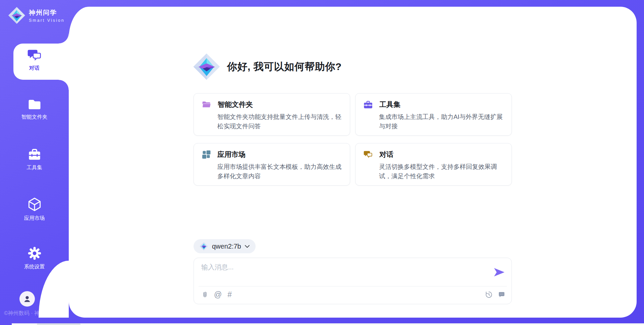  Describe the element at coordinates (225, 246) in the screenshot. I see `model-selector: qwen2:7b` at that location.